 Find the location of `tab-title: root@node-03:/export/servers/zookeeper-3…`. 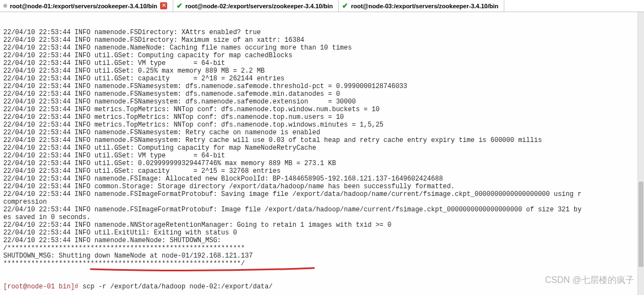

tab-title: root@node-03:/export/servers/zookeeper-3… is located at coordinates (425, 6).